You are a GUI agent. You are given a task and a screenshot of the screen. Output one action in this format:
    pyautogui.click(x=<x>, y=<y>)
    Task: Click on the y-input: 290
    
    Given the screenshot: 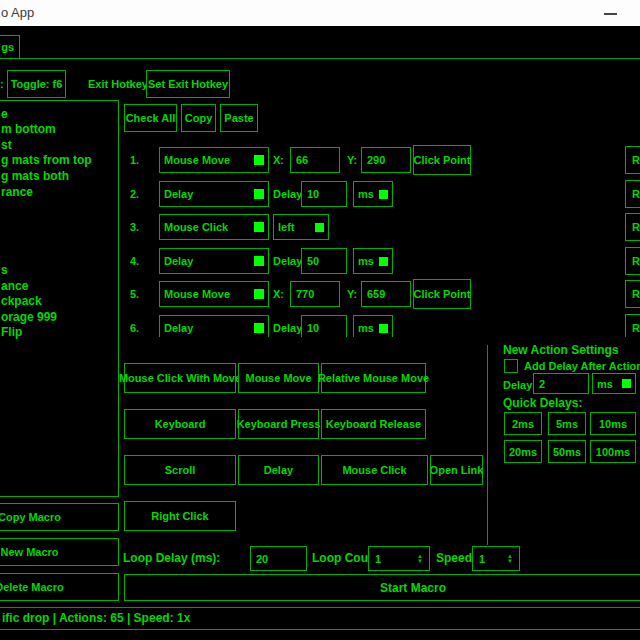 What is the action you would take?
    pyautogui.click(x=386, y=160)
    